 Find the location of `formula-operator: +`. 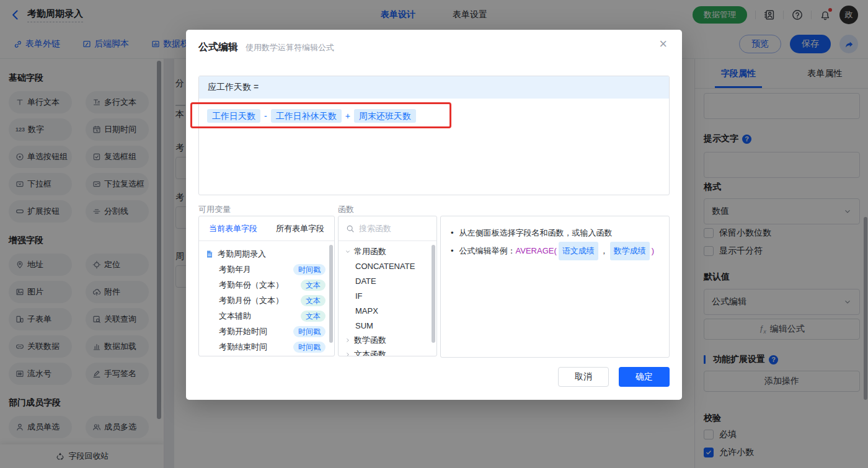

formula-operator: + is located at coordinates (348, 116).